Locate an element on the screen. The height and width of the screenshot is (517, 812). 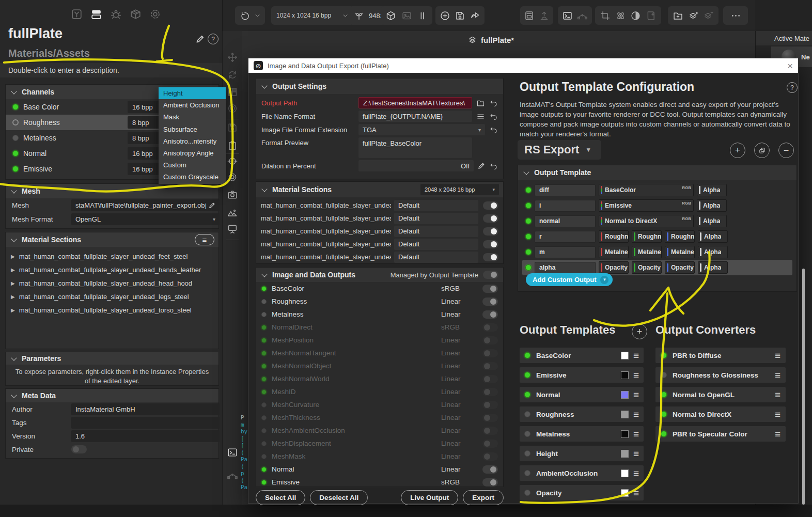
edit-title-icon is located at coordinates (200, 39).